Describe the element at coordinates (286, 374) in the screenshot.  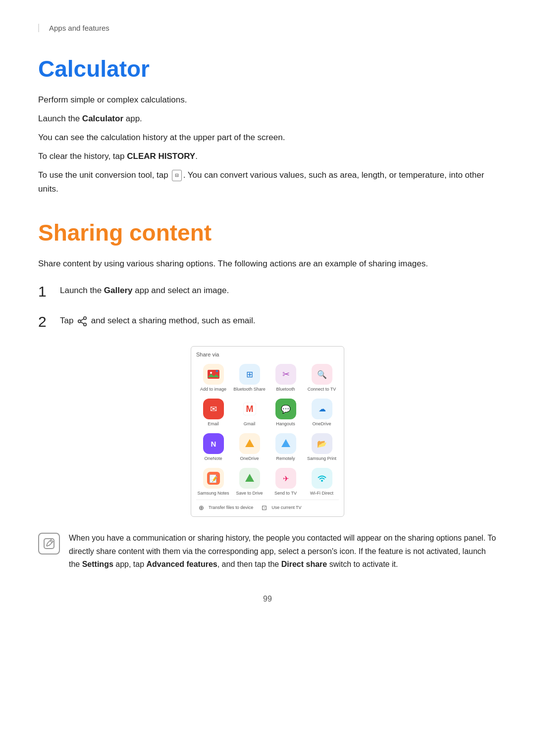
I see `ss-icon-bluetooth: ✂` at that location.